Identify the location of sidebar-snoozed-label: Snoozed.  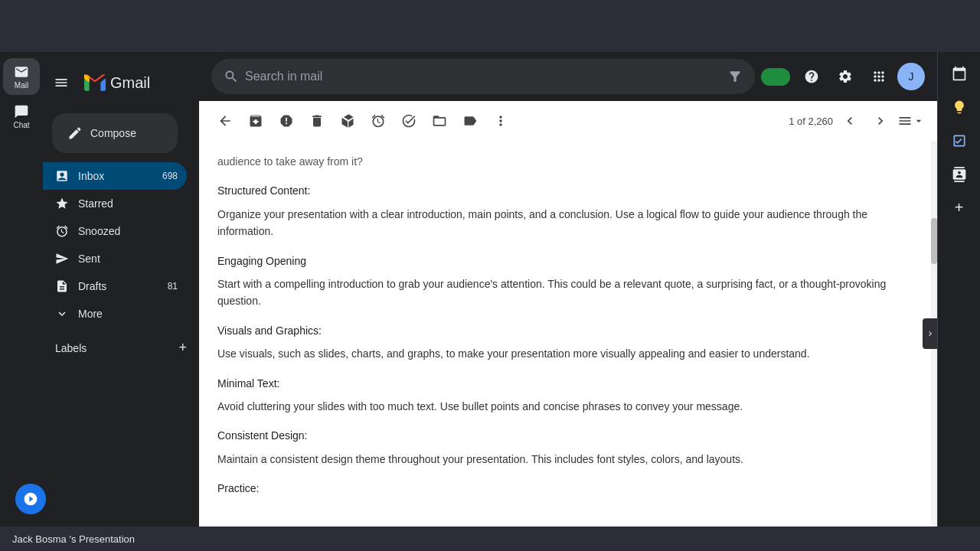
(100, 231).